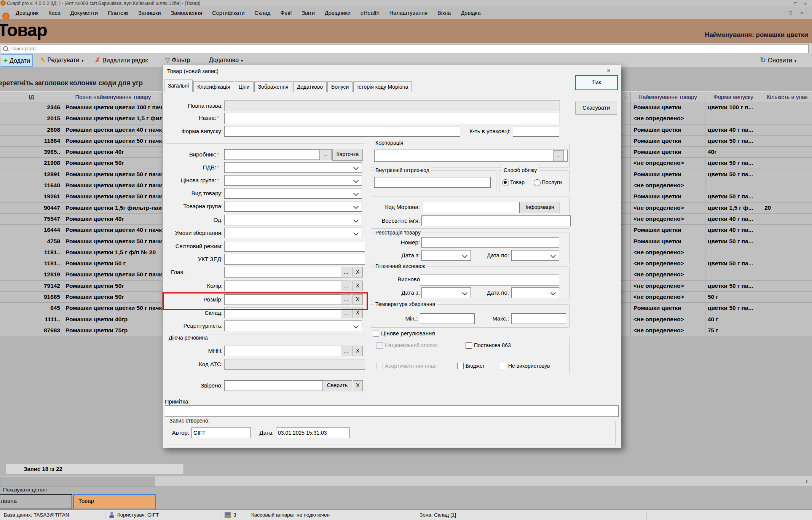 The width and height of the screenshot is (812, 520). I want to click on verify-button: Сверить, so click(337, 386).